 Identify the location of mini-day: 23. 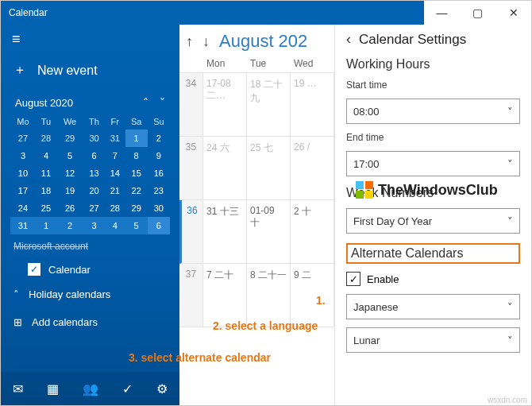
(159, 191).